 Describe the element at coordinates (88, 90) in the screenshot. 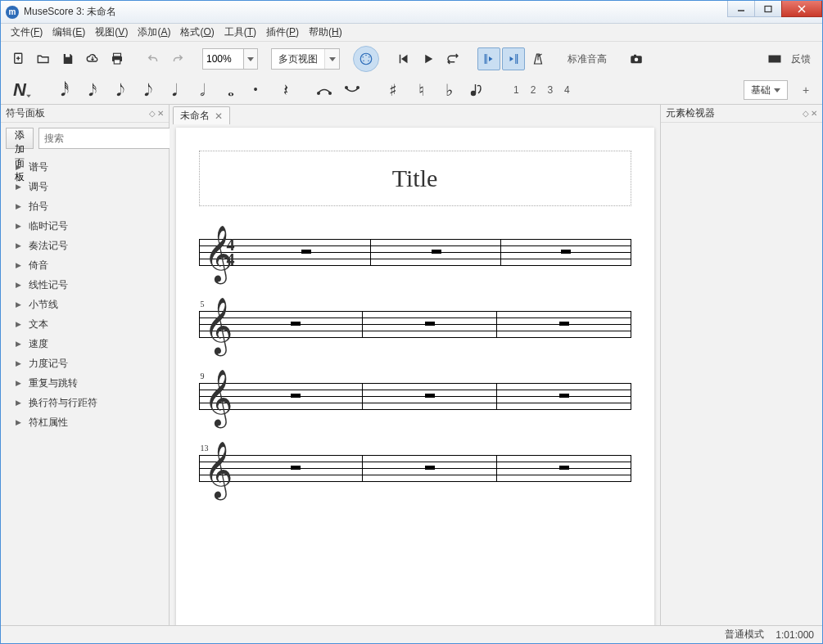

I see `note-32nd-button: 𝅘𝅥𝅯` at that location.